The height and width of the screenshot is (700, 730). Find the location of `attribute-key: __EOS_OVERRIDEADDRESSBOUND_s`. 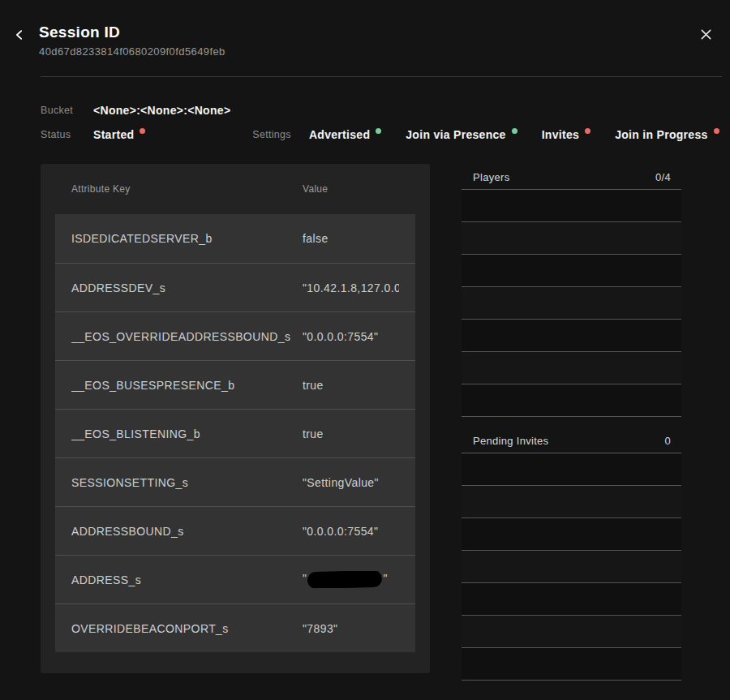

attribute-key: __EOS_OVERRIDEADDRESSBOUND_s is located at coordinates (187, 337).